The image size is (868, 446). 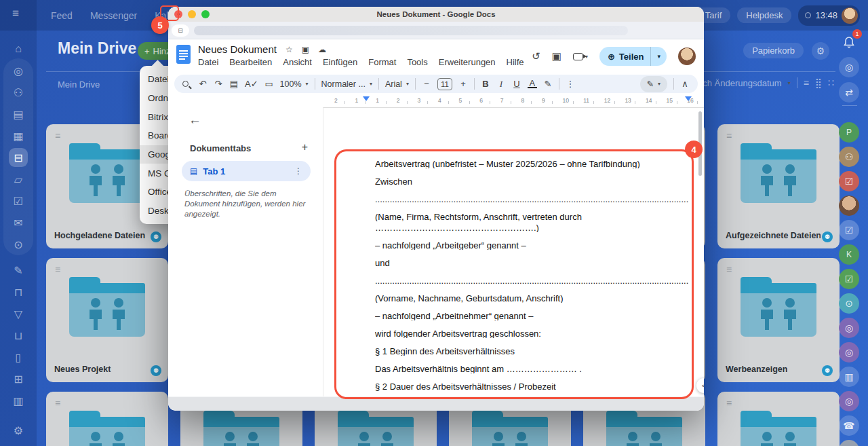 I want to click on messenger-icon: ⊙, so click(x=18, y=244).